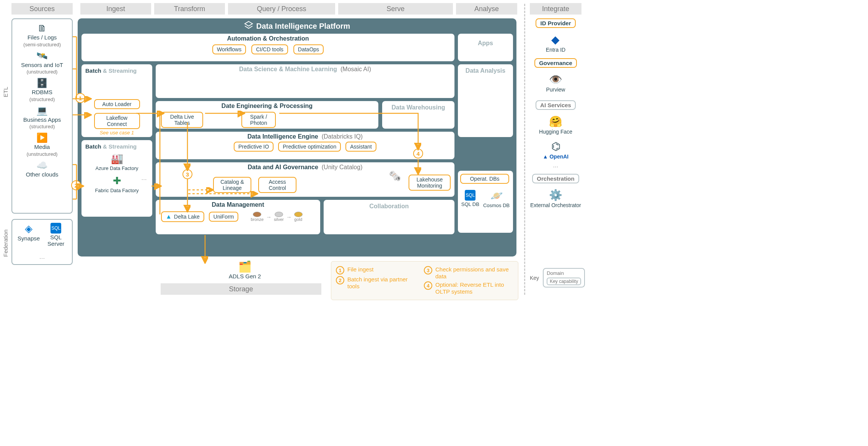 This screenshot has width=868, height=446. I want to click on src-iot-label: Sensors and IoT, so click(42, 65).